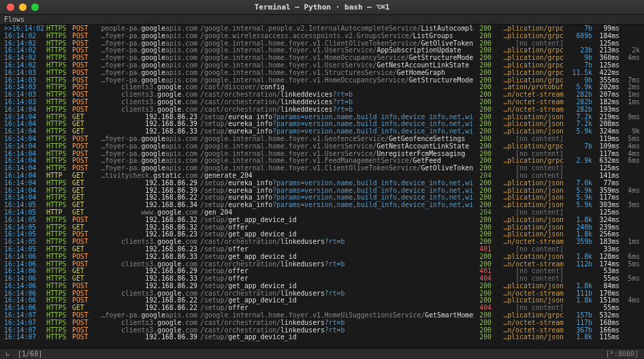 This screenshot has width=644, height=359. What do you see at coordinates (322, 7) in the screenshot?
I see `window-titlebar: Terminal — Python · bash — ⌥⌘1` at bounding box center [322, 7].